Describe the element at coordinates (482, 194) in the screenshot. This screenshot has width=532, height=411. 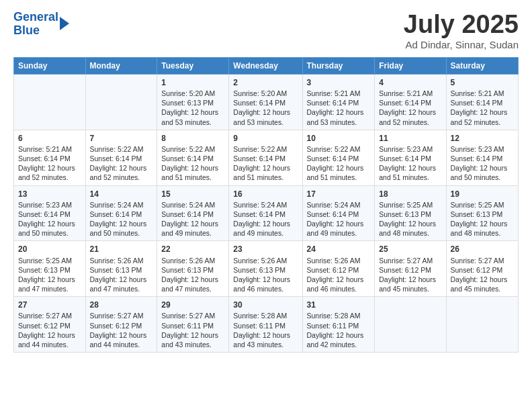
I see `day-number: 19` at that location.